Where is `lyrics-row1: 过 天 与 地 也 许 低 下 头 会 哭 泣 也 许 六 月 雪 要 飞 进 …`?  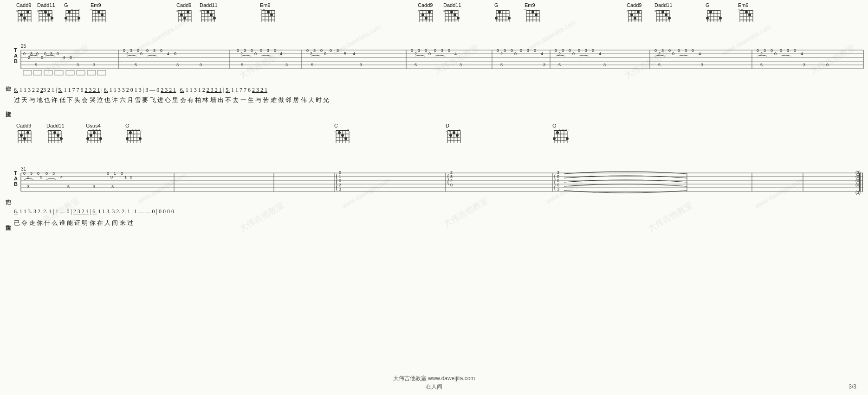
lyrics-row1: 过 天 与 地 也 许 低 下 头 会 哭 泣 也 许 六 月 雪 要 飞 进 … is located at coordinates (172, 100).